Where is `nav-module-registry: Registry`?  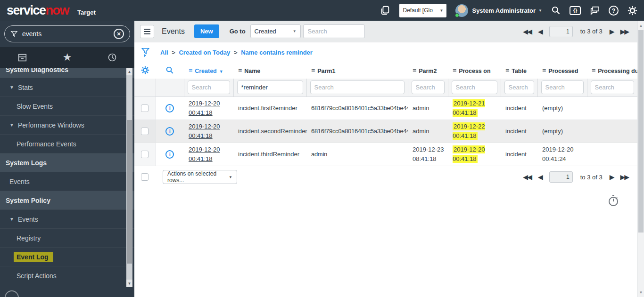 nav-module-registry: Registry is located at coordinates (67, 238).